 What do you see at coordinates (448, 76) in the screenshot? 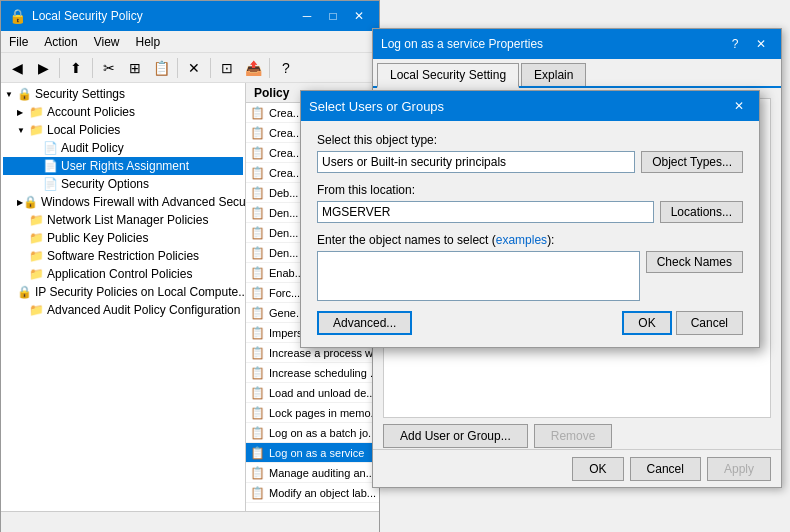
I see `tab-local-security: Local Security Setting` at bounding box center [448, 76].